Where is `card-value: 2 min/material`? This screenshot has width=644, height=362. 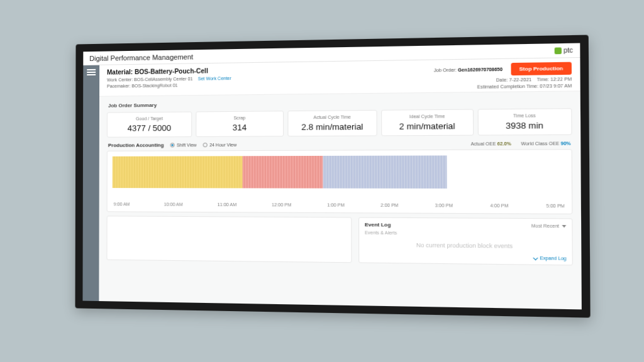 card-value: 2 min/material is located at coordinates (428, 127).